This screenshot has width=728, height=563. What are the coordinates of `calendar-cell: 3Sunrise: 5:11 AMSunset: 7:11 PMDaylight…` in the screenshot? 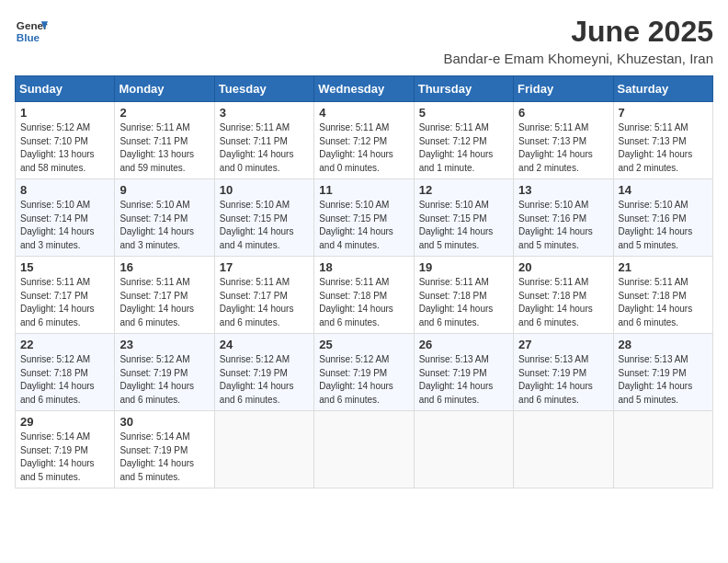 It's located at (264, 141).